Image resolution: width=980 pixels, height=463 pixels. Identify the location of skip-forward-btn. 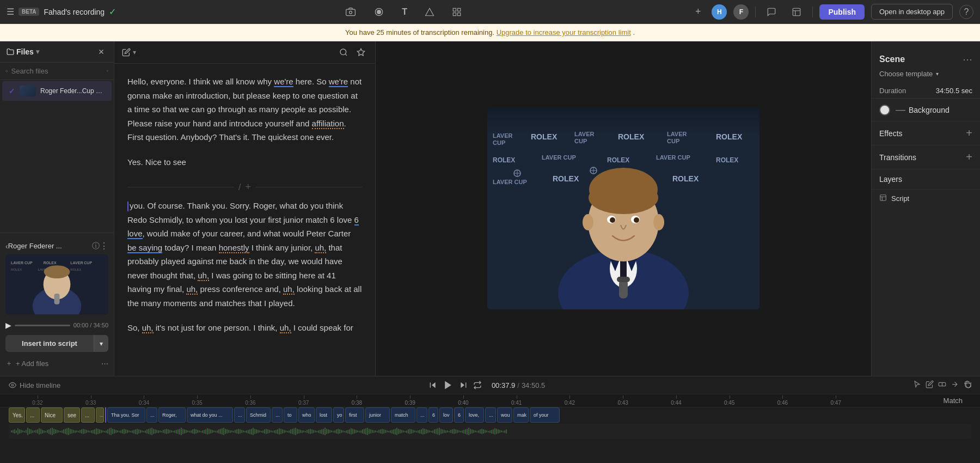
(463, 385).